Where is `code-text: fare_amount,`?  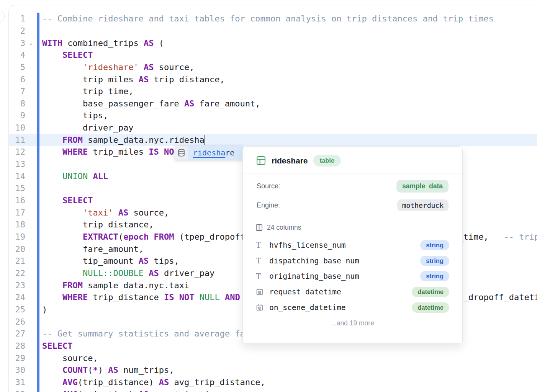 code-text: fare_amount, is located at coordinates (93, 249).